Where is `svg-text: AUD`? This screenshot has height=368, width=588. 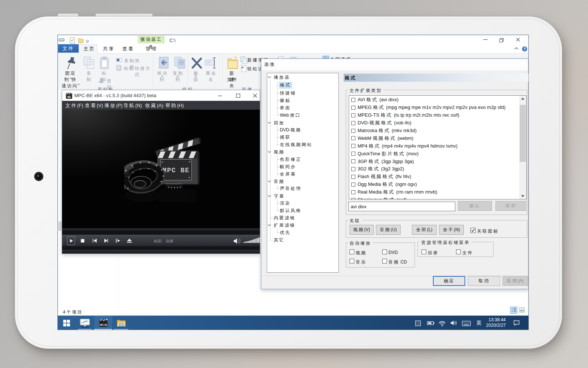
svg-text: AUD is located at coordinates (157, 241).